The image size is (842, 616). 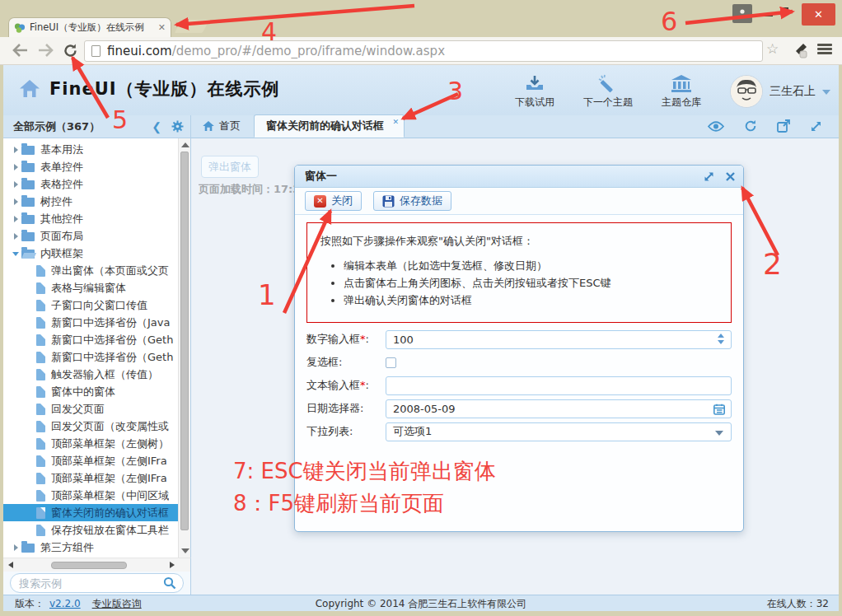 I want to click on required-star: *, so click(x=363, y=339).